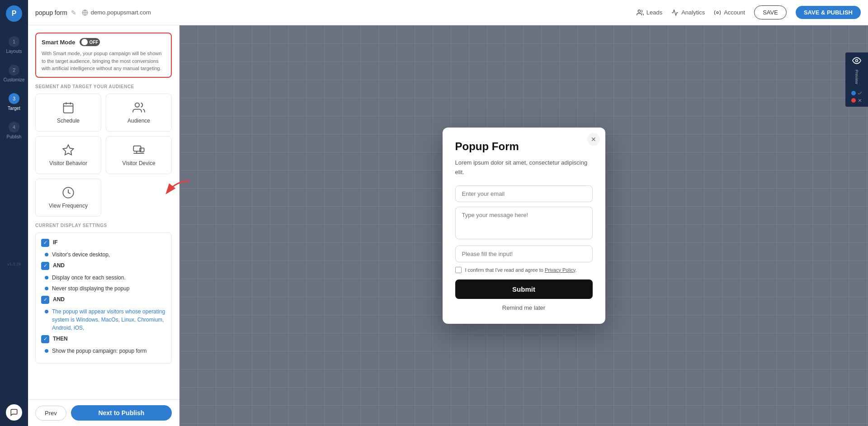  Describe the element at coordinates (104, 299) in the screenshot. I see `settings-and2-row: AND` at that location.